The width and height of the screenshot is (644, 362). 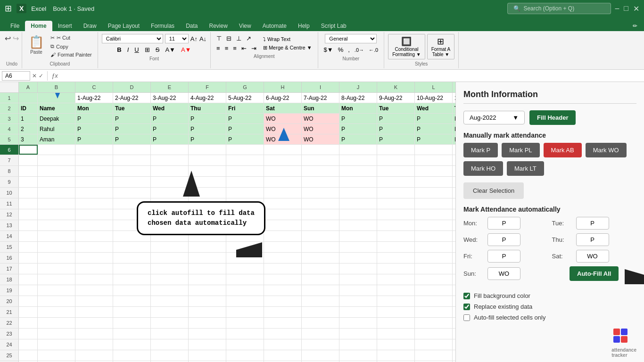 I want to click on cell-E6, so click(x=170, y=150).